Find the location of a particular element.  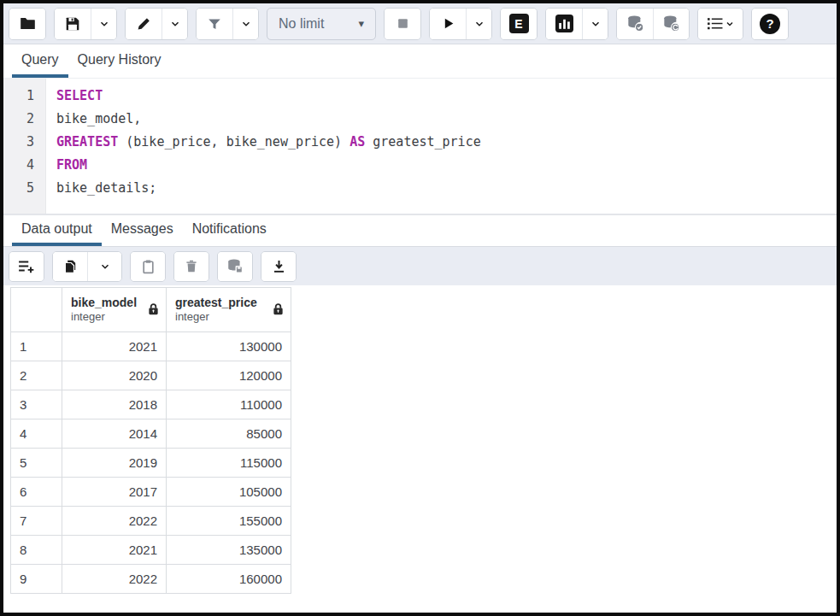

cell-bike-model: 2019 is located at coordinates (115, 463).